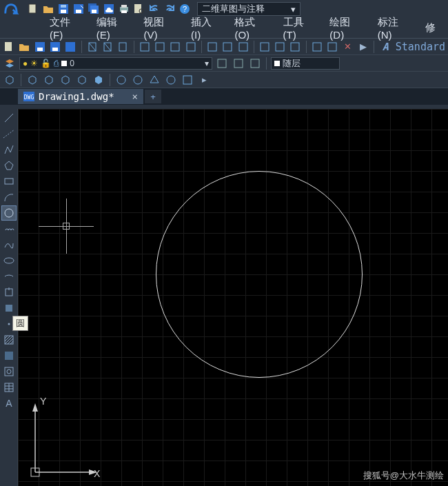  Describe the element at coordinates (9, 181) in the screenshot. I see `rectangle-tool-icon` at that location.